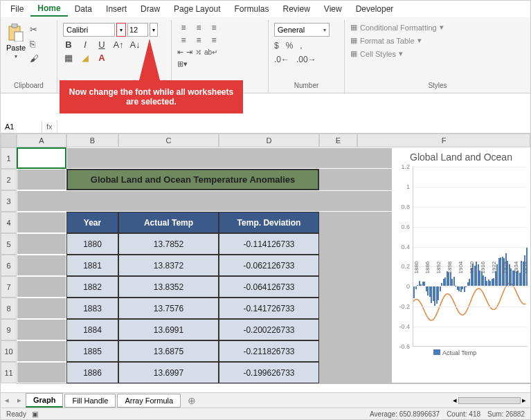 The image size is (531, 420). Describe the element at coordinates (149, 401) in the screenshot. I see `tab-array-formula: Array Formula` at that location.